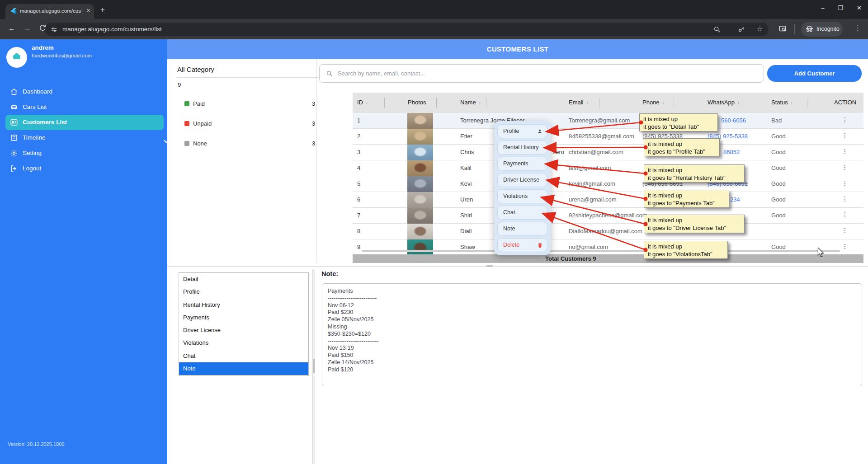  I want to click on table-row: 9 Shaw no@gmail.com Good ⋮, so click(608, 248).